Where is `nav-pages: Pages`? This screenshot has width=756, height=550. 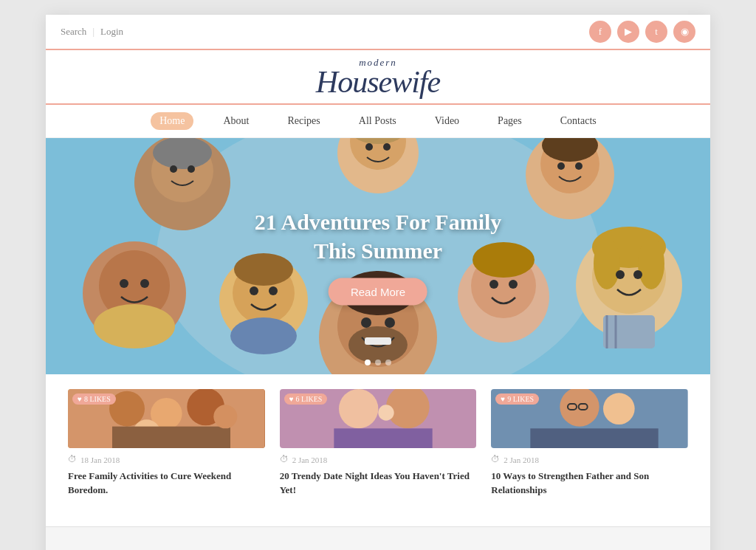
nav-pages: Pages is located at coordinates (509, 121).